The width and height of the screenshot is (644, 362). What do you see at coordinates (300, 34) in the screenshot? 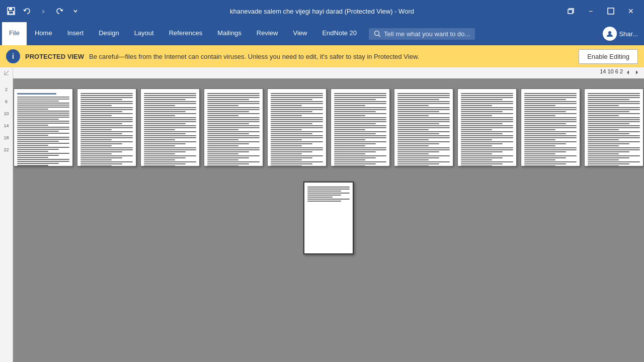
I see `tab-view: View` at bounding box center [300, 34].